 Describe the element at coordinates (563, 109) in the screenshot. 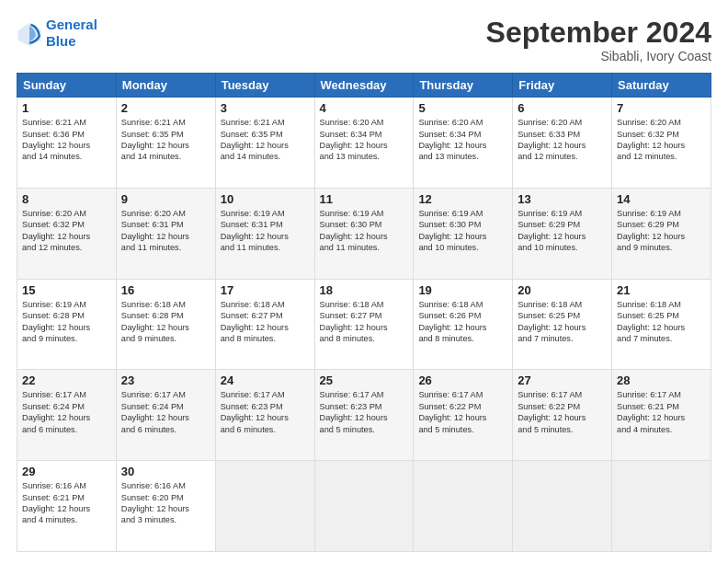

I see `day-number: 6` at that location.